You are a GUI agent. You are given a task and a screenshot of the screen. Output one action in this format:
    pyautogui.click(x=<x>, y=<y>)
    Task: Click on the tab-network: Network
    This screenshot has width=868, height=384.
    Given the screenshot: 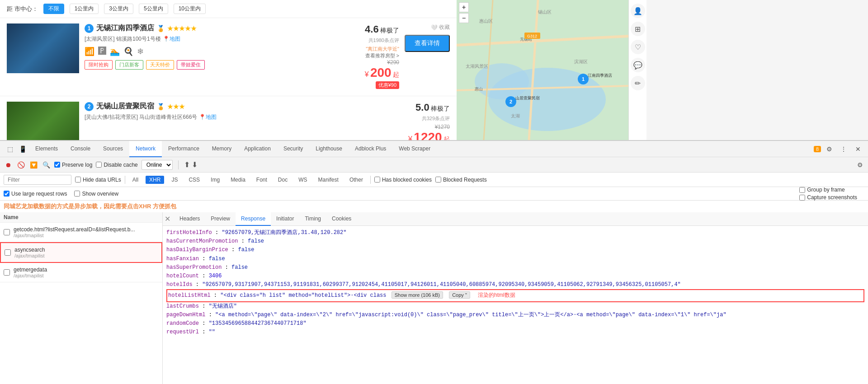 What is the action you would take?
    pyautogui.click(x=146, y=149)
    